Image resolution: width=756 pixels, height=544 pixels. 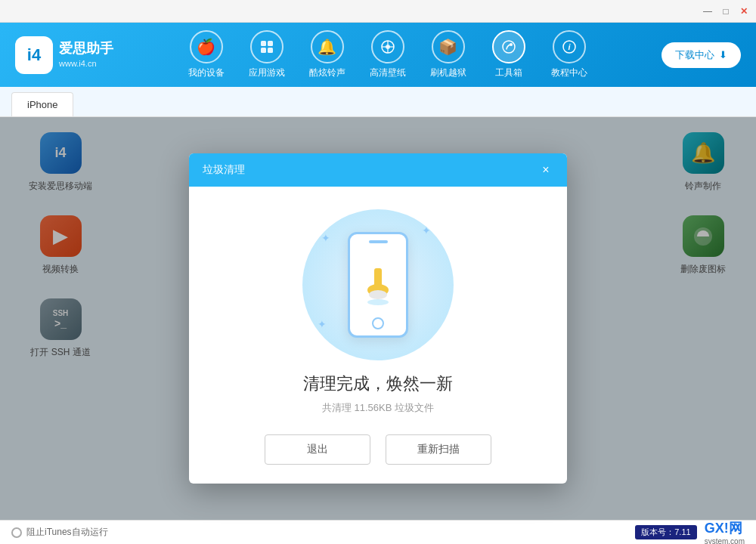 What do you see at coordinates (569, 54) in the screenshot?
I see `nav-tutorials: i 教程中心` at bounding box center [569, 54].